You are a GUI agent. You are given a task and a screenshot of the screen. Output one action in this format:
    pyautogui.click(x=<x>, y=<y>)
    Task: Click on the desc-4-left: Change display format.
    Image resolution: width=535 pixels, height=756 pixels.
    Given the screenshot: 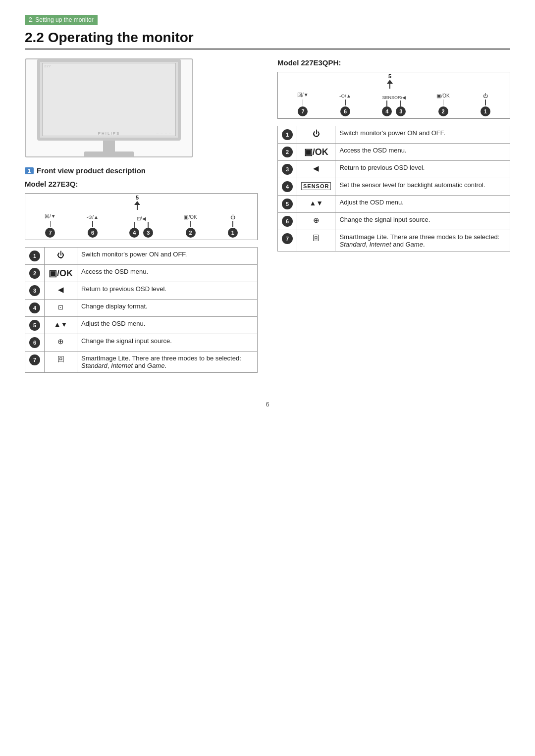 What is the action you would take?
    pyautogui.click(x=167, y=308)
    